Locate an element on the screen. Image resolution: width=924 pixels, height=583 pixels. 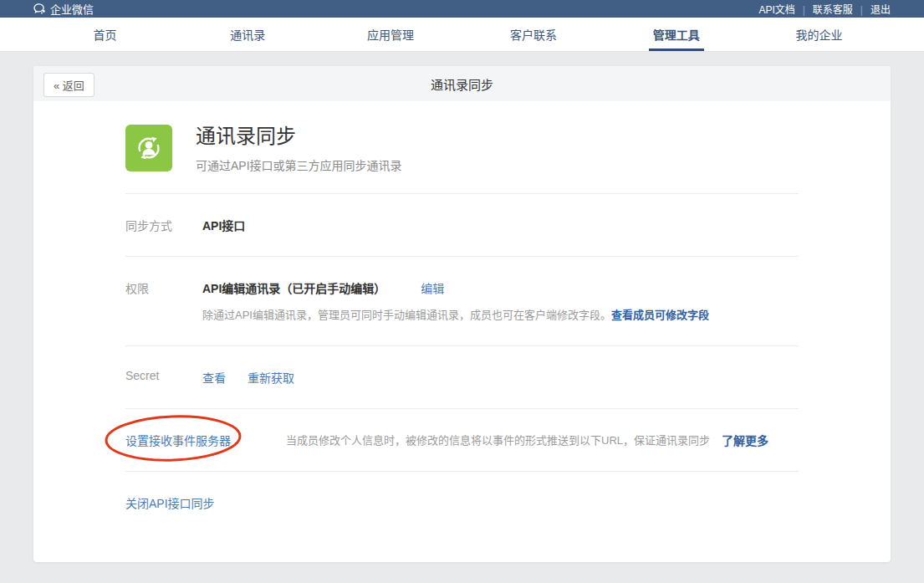
topbar-links: API文档 联系客服 退出 is located at coordinates (824, 8).